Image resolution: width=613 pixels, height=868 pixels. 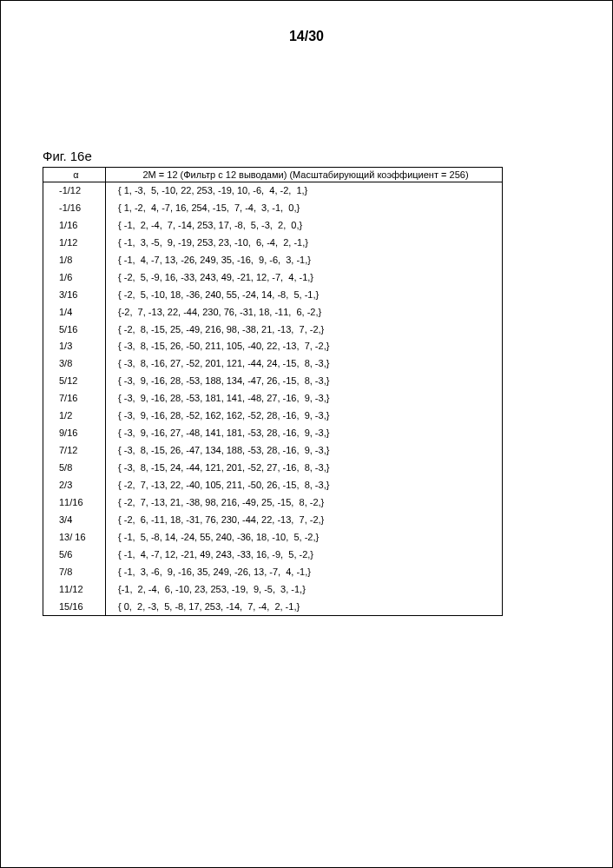 I want to click on coef-cell: { -3, 8, -15, 26, -50, 211, 105, -40, 22…, so click(x=304, y=347).